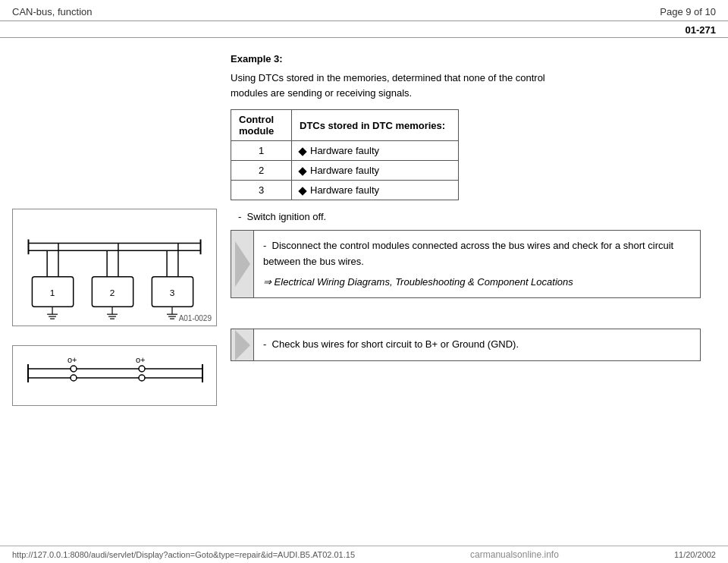  Describe the element at coordinates (262, 126) in the screenshot. I see `table-header-module: Control module` at that location.